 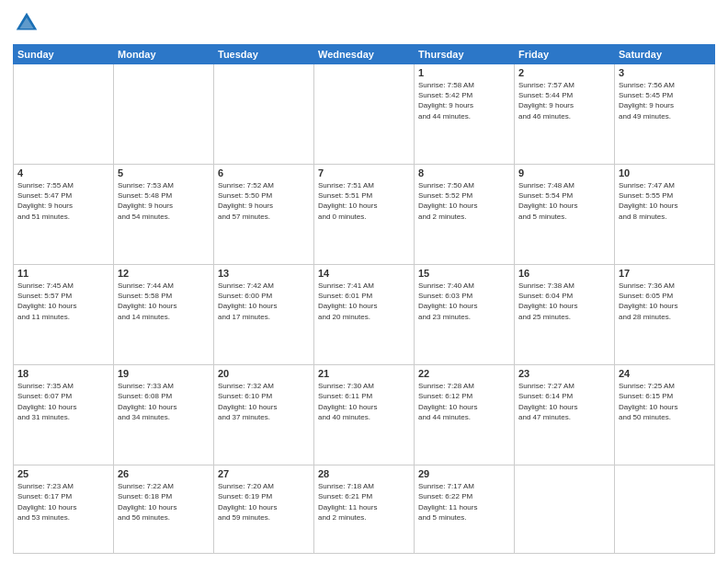 I want to click on header, so click(x=364, y=23).